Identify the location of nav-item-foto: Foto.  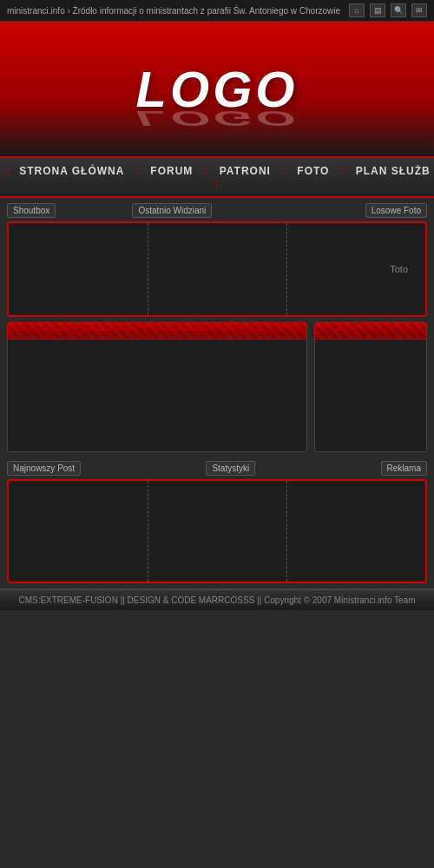
(312, 171).